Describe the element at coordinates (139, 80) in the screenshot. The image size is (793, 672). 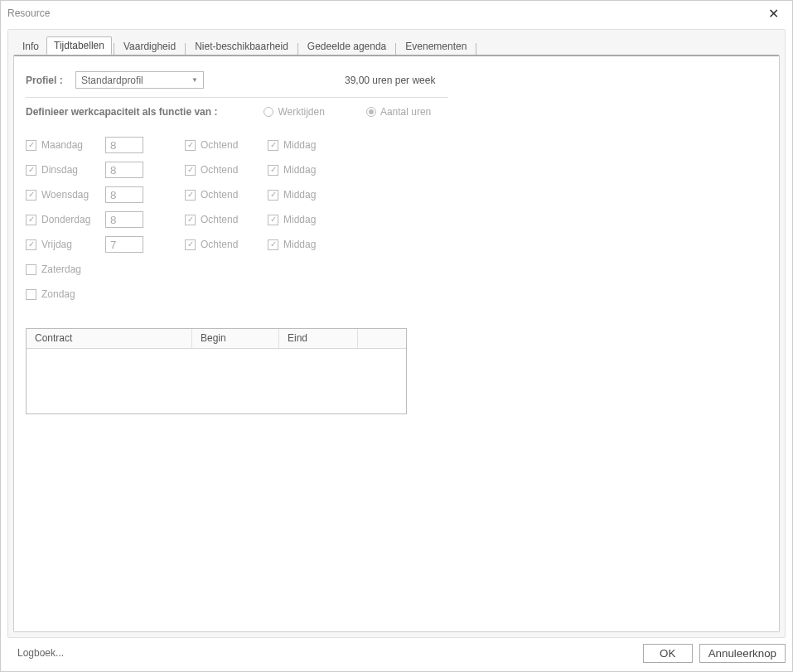
I see `profile-combobox: Standardprofil ▼` at that location.